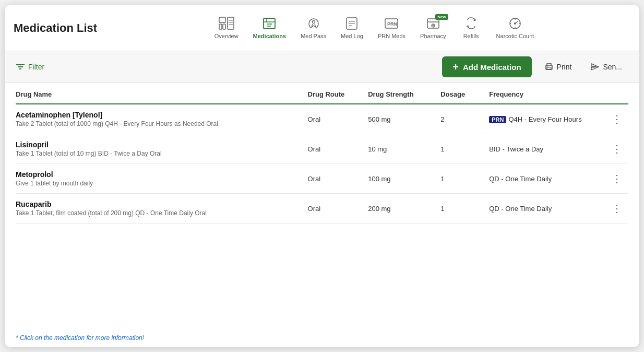 The image size is (644, 352). What do you see at coordinates (471, 37) in the screenshot?
I see `refills-label: Refills` at bounding box center [471, 37].